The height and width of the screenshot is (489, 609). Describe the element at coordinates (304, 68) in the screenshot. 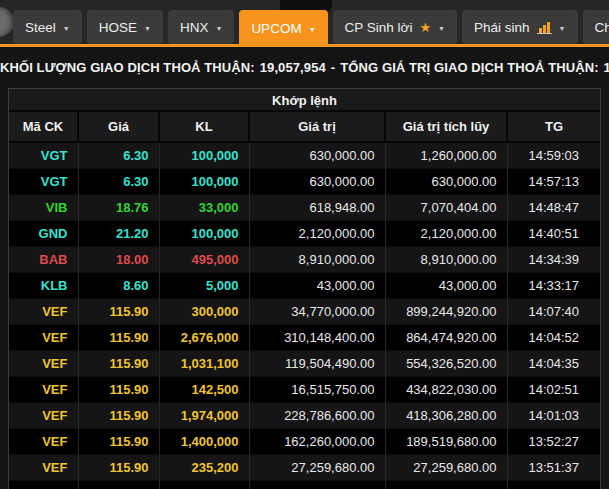

I see `deal-summary-ticker: KHỐI LƯỢNG GIAO DỊCH THOẢ THUẬN: 19,057,…` at that location.